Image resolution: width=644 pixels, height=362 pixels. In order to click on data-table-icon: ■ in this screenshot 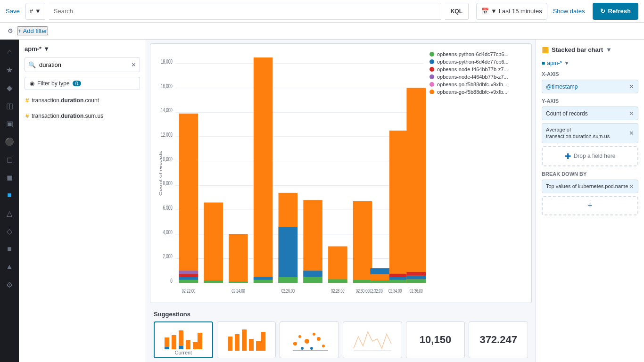, I will do `click(543, 63)`.